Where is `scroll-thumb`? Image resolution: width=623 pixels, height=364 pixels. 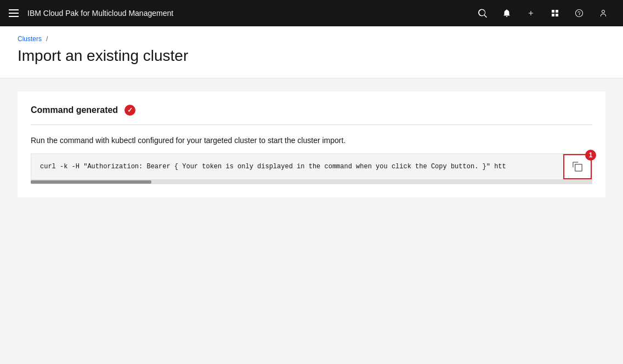
scroll-thumb is located at coordinates (91, 182).